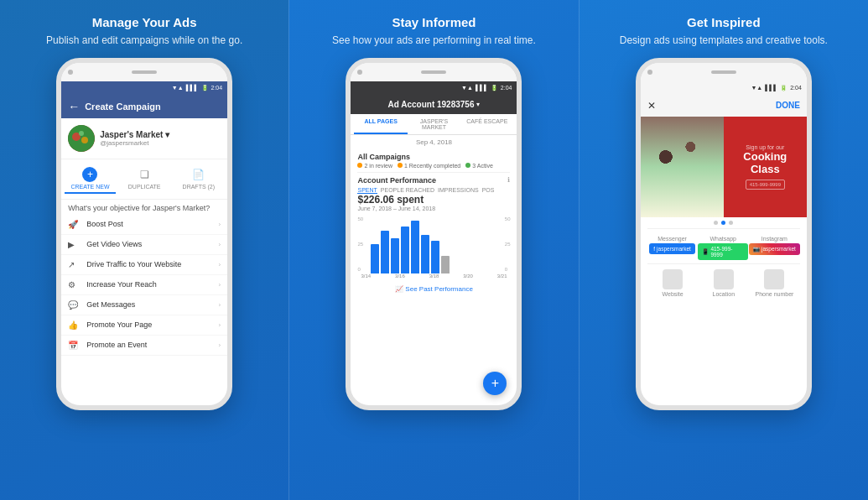  Describe the element at coordinates (70, 72) in the screenshot. I see `camera-icon` at that location.